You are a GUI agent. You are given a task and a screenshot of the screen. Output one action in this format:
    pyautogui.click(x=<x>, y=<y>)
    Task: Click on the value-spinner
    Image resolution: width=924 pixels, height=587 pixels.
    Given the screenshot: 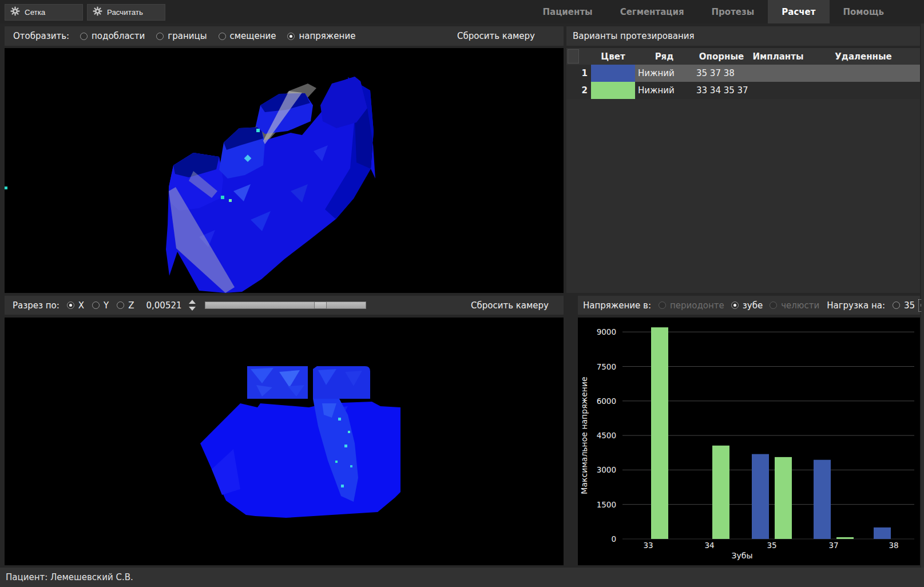 What is the action you would take?
    pyautogui.click(x=192, y=306)
    